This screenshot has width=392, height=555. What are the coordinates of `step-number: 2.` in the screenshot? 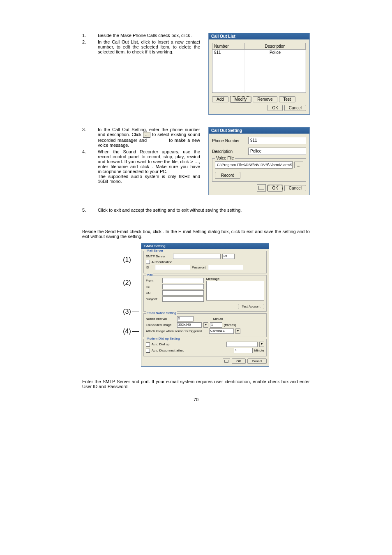 It's located at (90, 47).